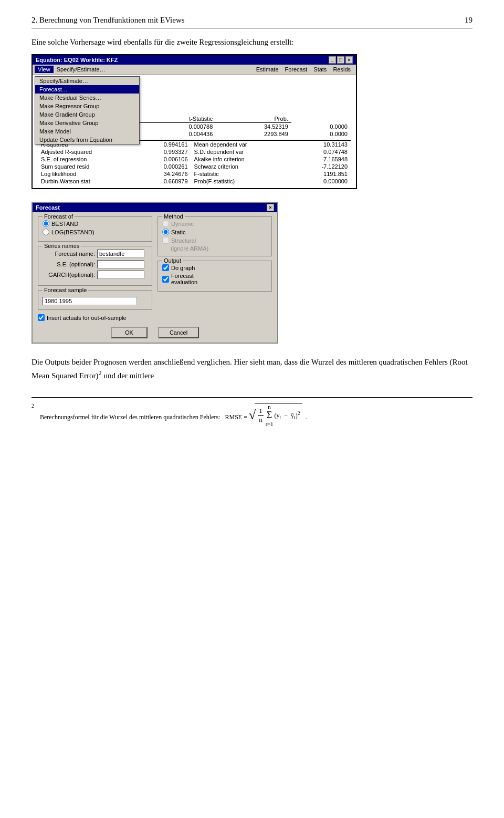 This screenshot has width=504, height=818. Describe the element at coordinates (65, 290) in the screenshot. I see `forecast-sample-label: Forecast sample` at that location.